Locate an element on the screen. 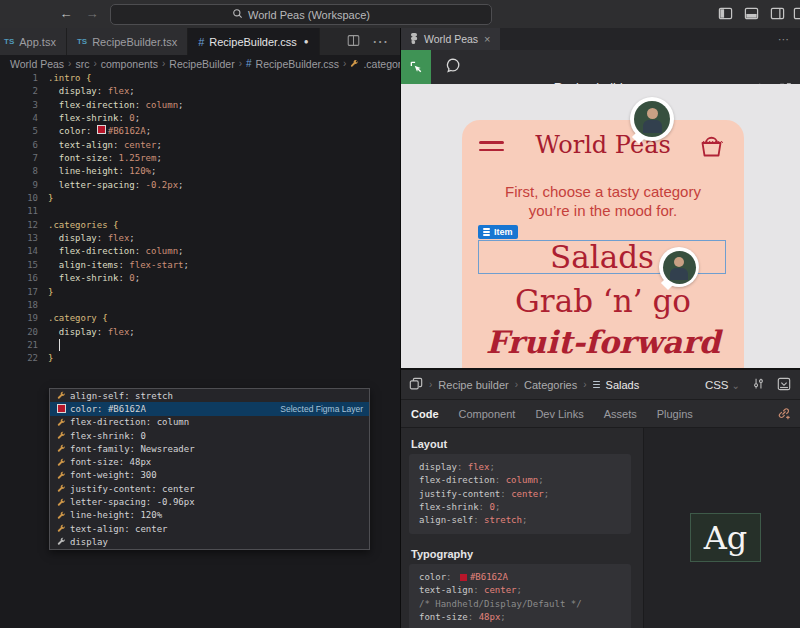 This screenshot has height=628, width=800. code-line: 11 is located at coordinates (200, 212).